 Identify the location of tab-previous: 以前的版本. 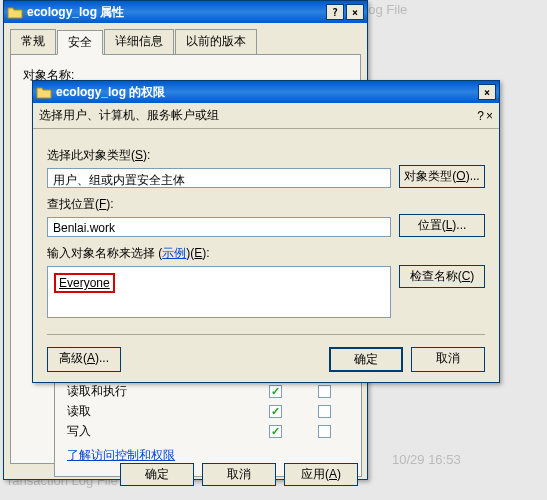
(216, 42).